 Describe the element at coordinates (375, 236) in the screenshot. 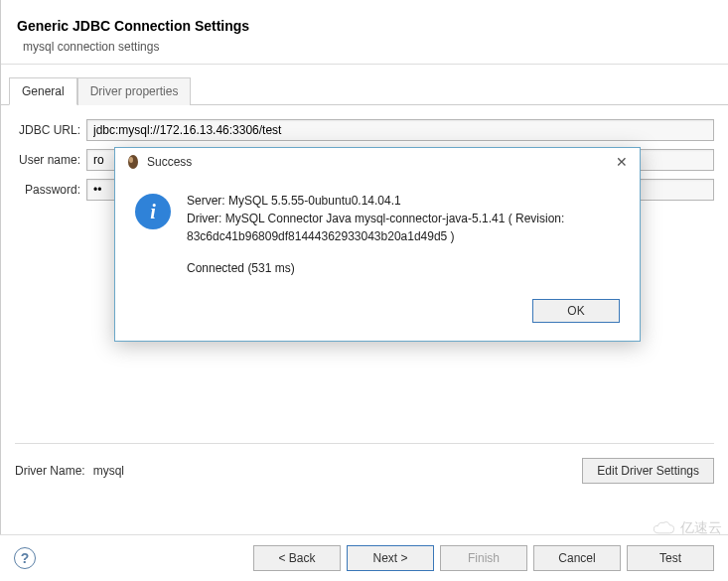

I see `msg-line: 83c6dc41b96809df81444362933043b20a1d49d5…` at that location.